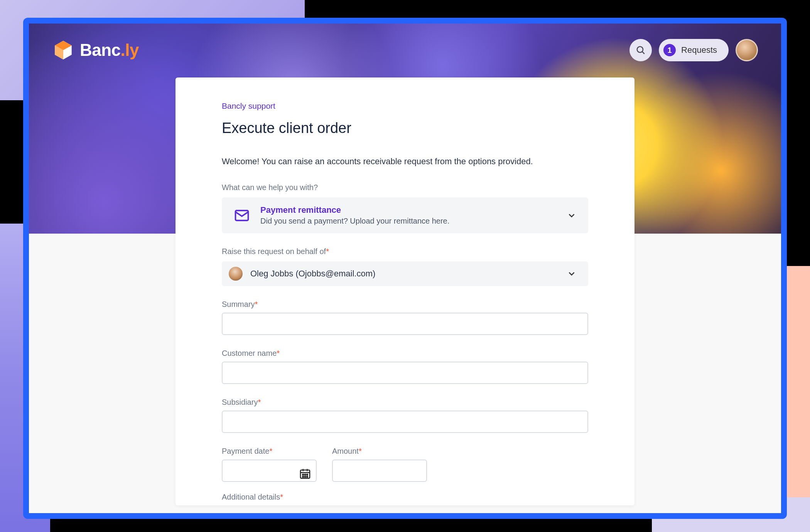 The height and width of the screenshot is (532, 810). Describe the element at coordinates (641, 50) in the screenshot. I see `search-button` at that location.